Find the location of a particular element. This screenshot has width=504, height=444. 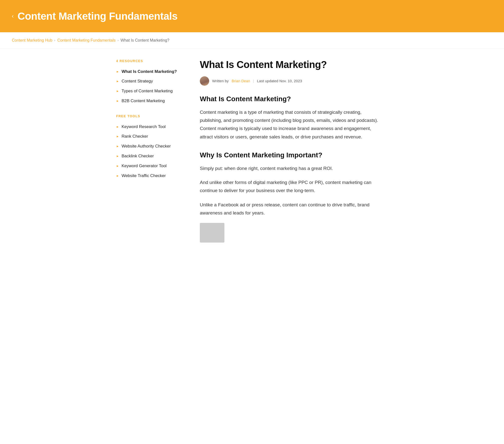

sidebar-item-label-7: Website Authority Checker is located at coordinates (146, 146).